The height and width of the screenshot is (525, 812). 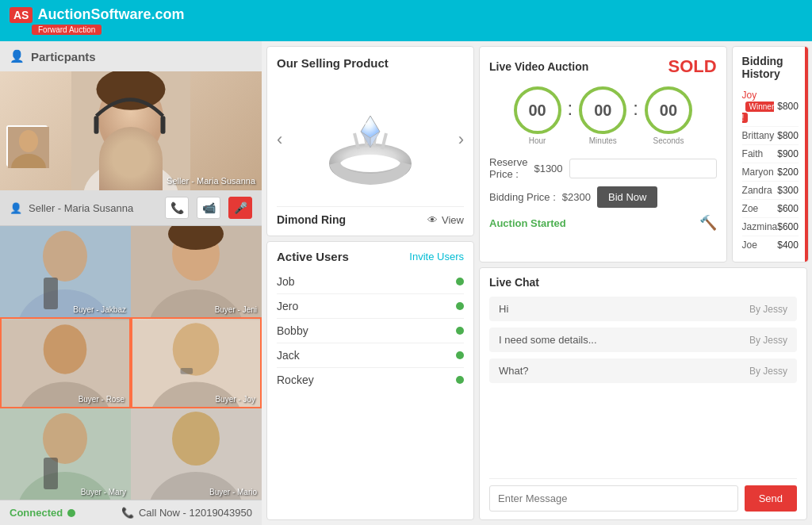 I want to click on participants-title: Particpants, so click(x=63, y=57).